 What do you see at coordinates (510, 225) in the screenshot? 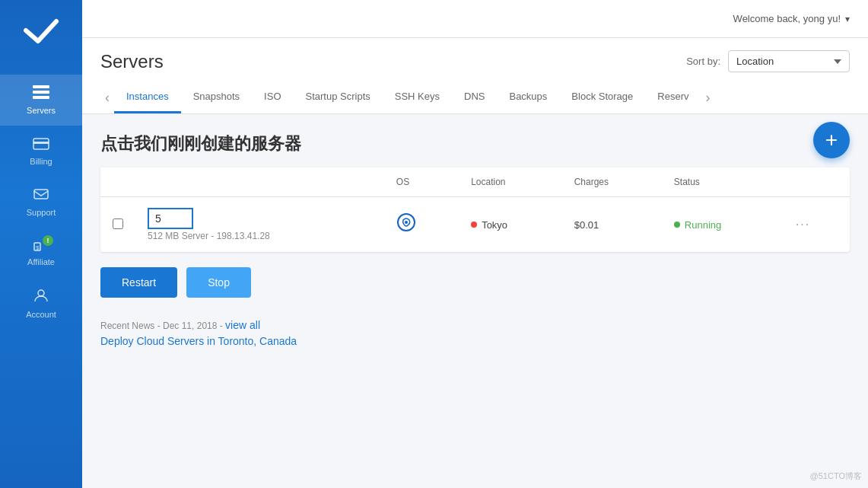
I see `location-container: Tokyo` at bounding box center [510, 225].